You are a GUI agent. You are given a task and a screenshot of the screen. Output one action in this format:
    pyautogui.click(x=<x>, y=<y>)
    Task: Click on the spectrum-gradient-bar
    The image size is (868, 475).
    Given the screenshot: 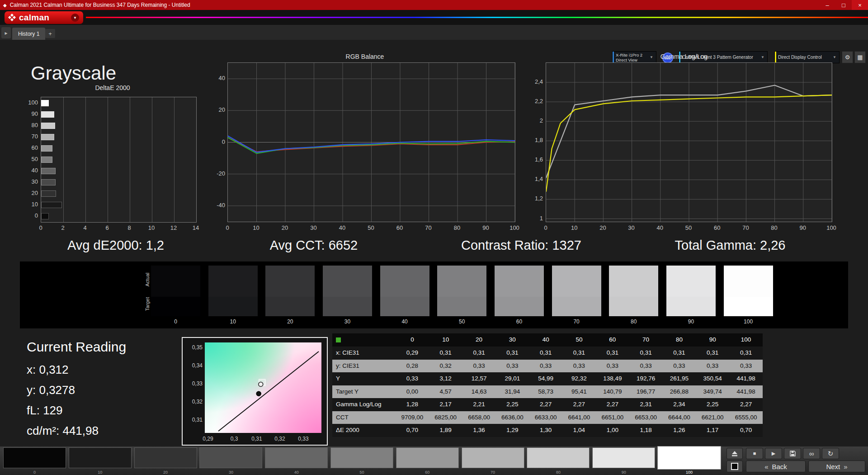 What is the action you would take?
    pyautogui.click(x=477, y=17)
    